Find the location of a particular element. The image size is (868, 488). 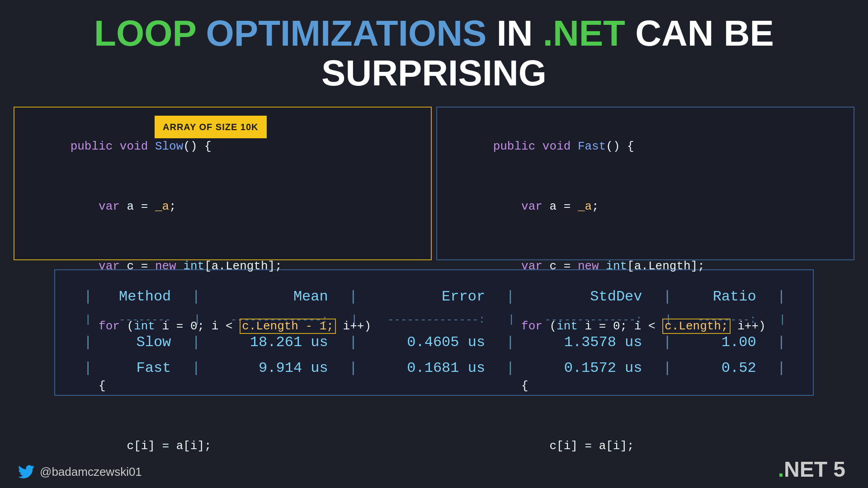

slow-line3: var c = new int[a.Length]; is located at coordinates (222, 267).